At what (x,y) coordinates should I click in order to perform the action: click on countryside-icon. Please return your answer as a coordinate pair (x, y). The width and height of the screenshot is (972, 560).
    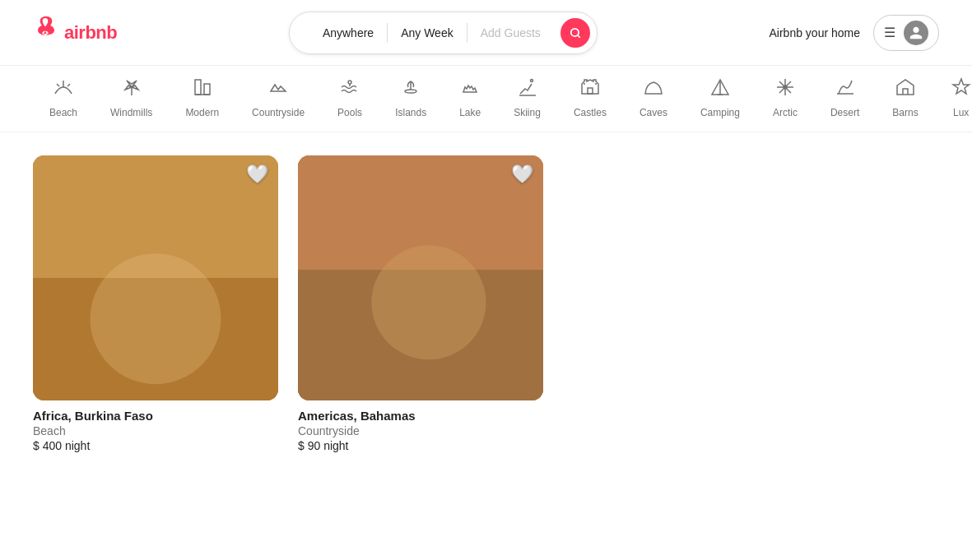
    Looking at the image, I should click on (278, 89).